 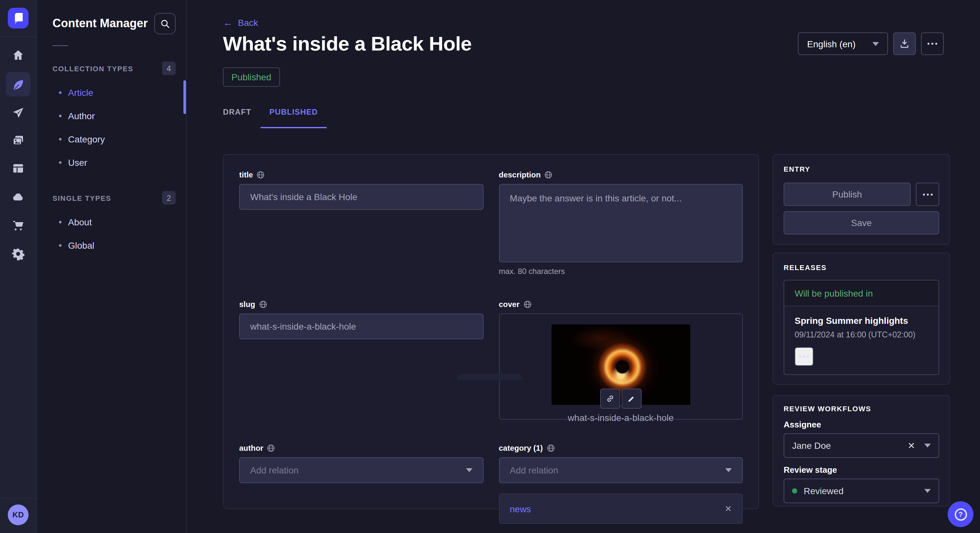 I want to click on save-button: Save, so click(x=861, y=223).